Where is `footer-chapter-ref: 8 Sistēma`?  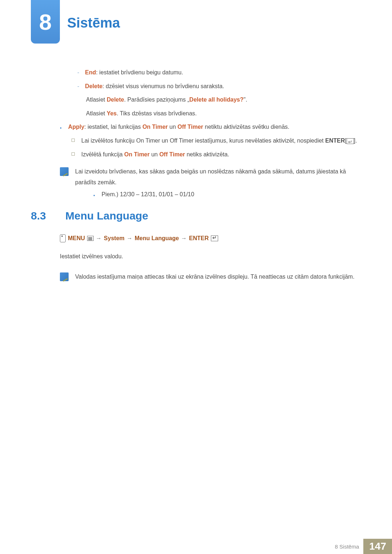
footer-chapter-ref: 8 Sistēma is located at coordinates (347, 546).